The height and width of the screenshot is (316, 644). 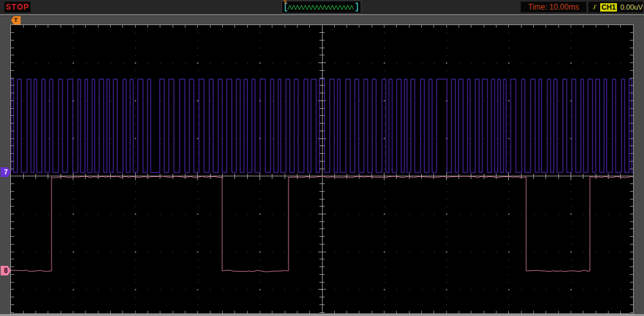 I want to click on trigger-level-value: 0.00uV, so click(x=631, y=7).